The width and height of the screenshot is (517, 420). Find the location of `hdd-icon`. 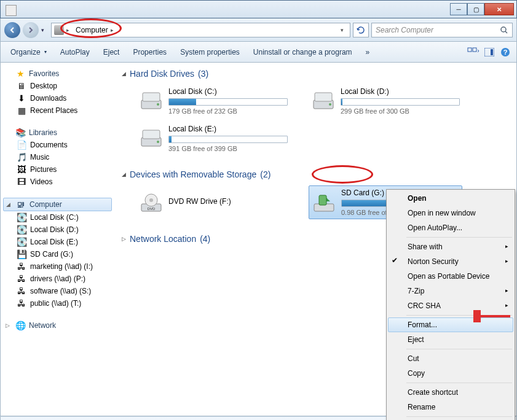

hdd-icon is located at coordinates (151, 139).